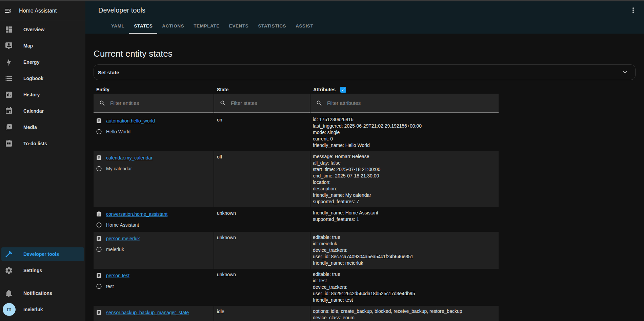 The width and height of the screenshot is (644, 321). I want to click on sidebar-spacer, so click(43, 198).